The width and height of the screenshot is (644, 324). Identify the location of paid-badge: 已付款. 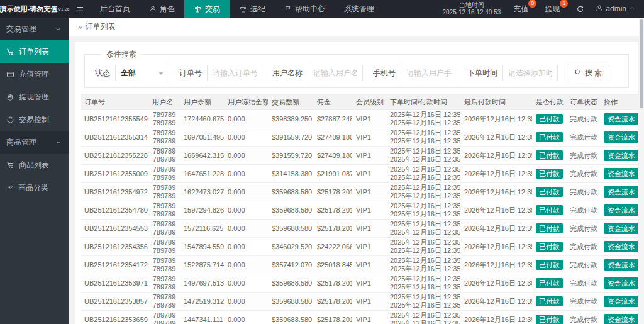
(550, 137).